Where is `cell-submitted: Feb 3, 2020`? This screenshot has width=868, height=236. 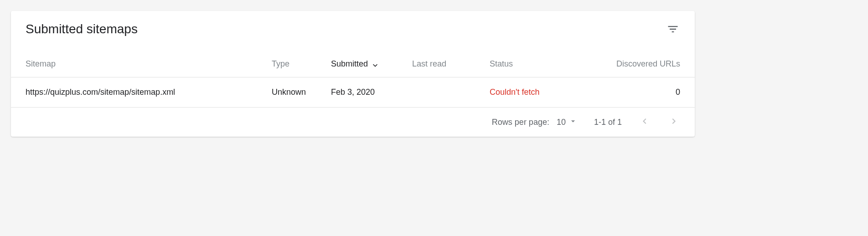
cell-submitted: Feb 3, 2020 is located at coordinates (372, 92).